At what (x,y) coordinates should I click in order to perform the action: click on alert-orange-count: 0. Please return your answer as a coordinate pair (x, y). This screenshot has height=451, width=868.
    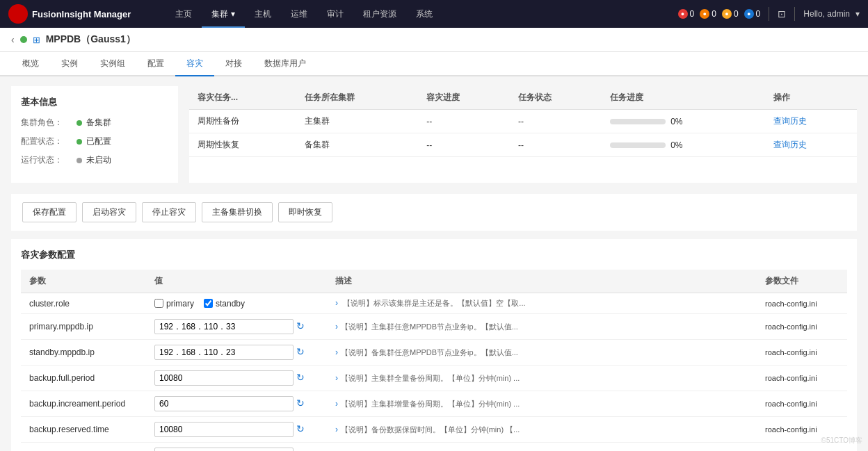
    Looking at the image, I should click on (714, 14).